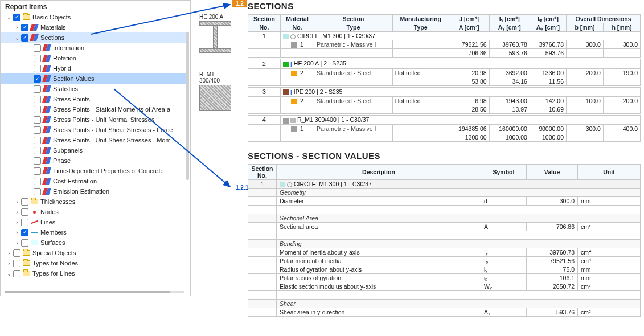 The image size is (644, 336). What do you see at coordinates (93, 130) in the screenshot?
I see `node-sp-unit-shear-force: Stress Points - Unit Shear Stresses - Fo…` at bounding box center [93, 130].